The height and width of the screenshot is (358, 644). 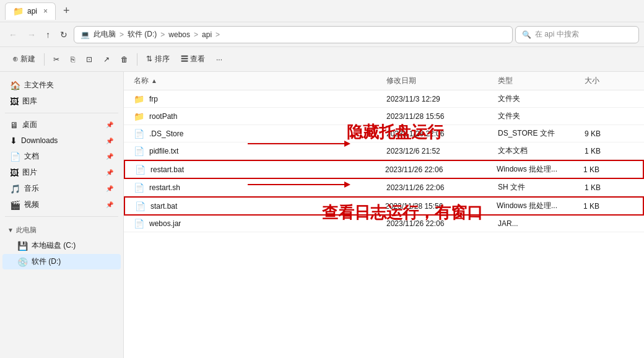 I want to click on more-button: ···, so click(x=219, y=59).